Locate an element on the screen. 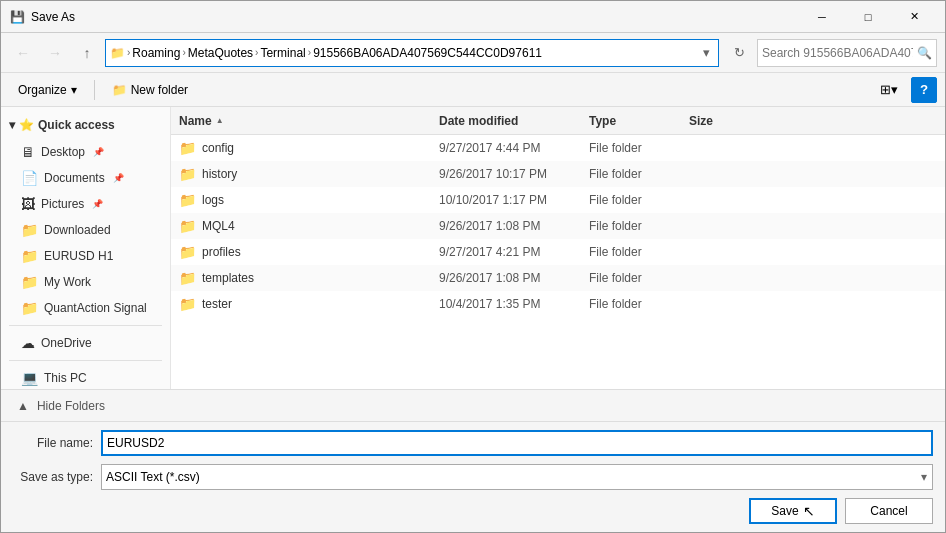 The height and width of the screenshot is (533, 946). file-date: 9/27/2017 4:44 PM is located at coordinates (514, 148).